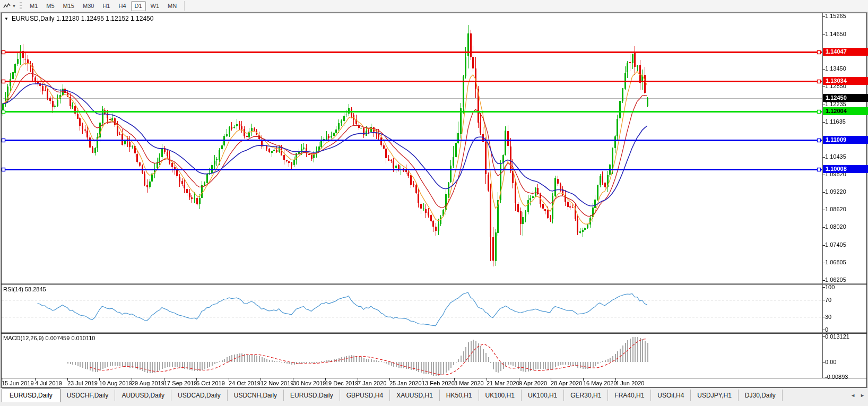 The height and width of the screenshot is (406, 868). Describe the element at coordinates (836, 34) in the screenshot. I see `price-axis-label: 1.14650` at that location.